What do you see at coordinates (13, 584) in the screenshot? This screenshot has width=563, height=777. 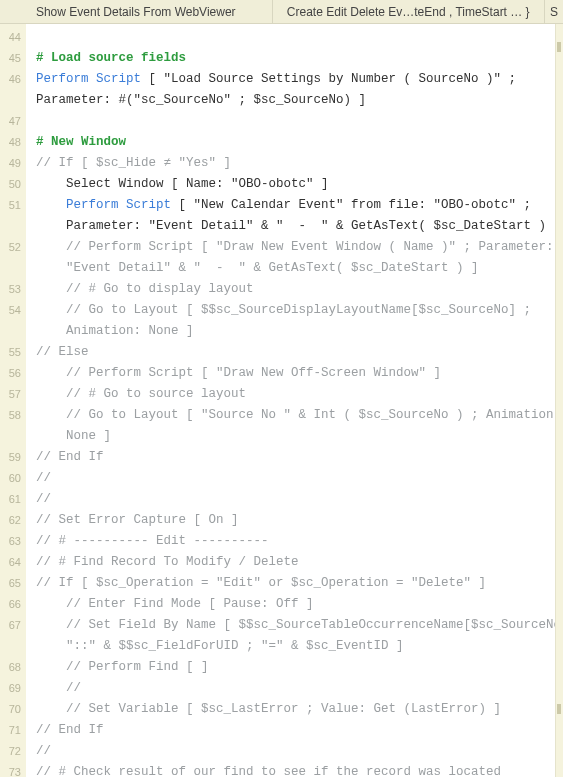 I see `line-number: 65` at bounding box center [13, 584].